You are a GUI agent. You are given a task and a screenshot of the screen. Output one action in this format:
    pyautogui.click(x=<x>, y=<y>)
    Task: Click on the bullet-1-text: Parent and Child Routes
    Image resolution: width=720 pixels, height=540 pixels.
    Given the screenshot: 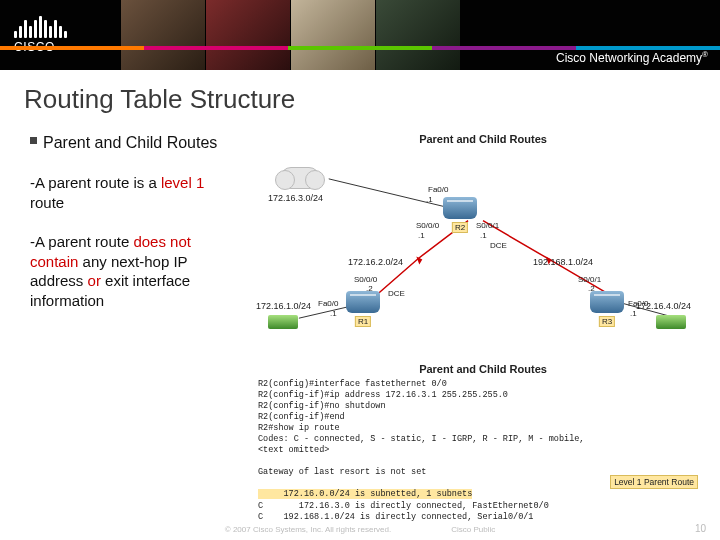 What is the action you would take?
    pyautogui.click(x=130, y=143)
    